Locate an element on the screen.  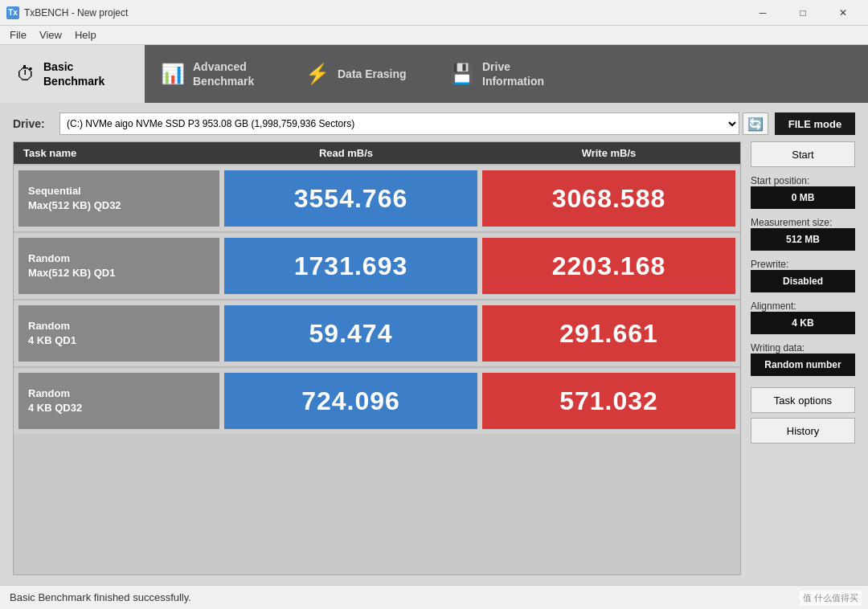
table-row: Random 4 KB QD1 59.474 291.661 is located at coordinates (377, 333).